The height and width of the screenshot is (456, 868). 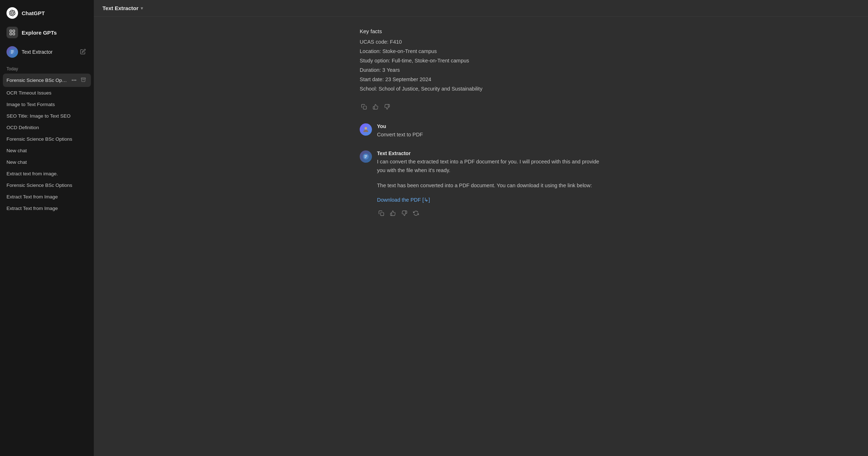 What do you see at coordinates (47, 93) in the screenshot?
I see `chat-item-label: OCR Timeout Issues` at bounding box center [47, 93].